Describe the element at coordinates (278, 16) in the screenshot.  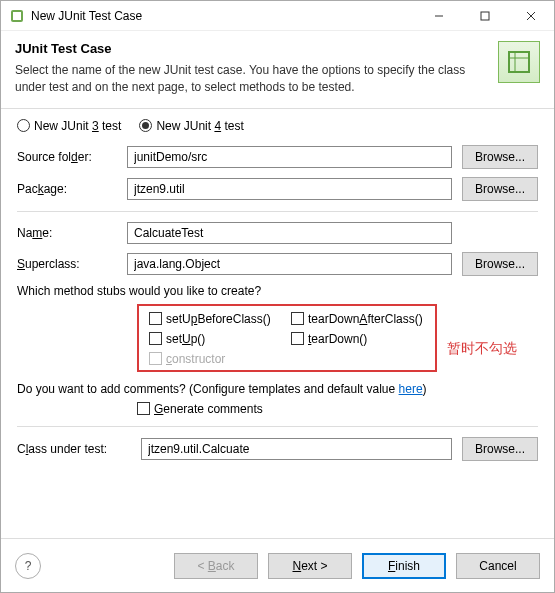
I see `titlebar: New JUnit Test Case` at that location.